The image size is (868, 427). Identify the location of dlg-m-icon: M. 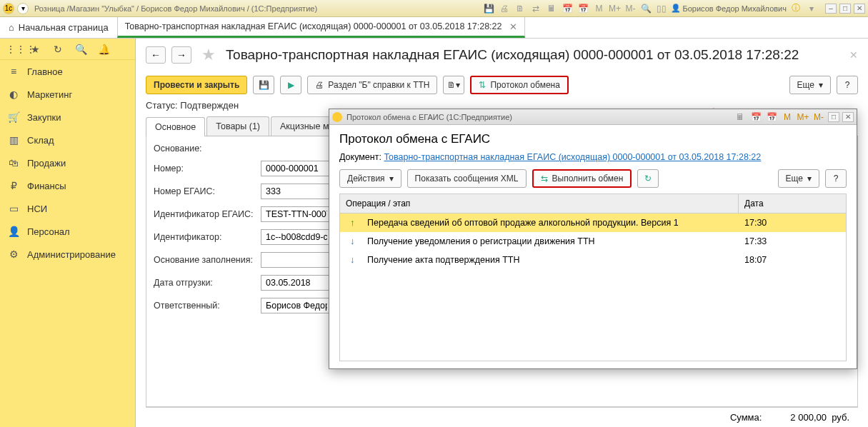
(787, 117).